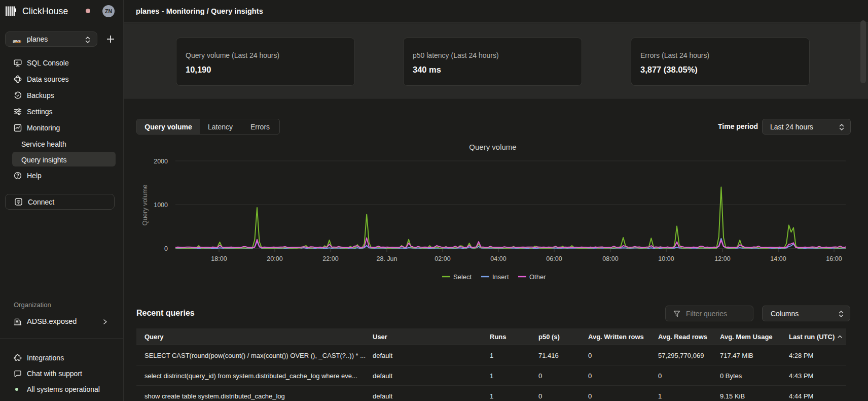 This screenshot has width=868, height=401. I want to click on svg-text: 06:00, so click(554, 259).